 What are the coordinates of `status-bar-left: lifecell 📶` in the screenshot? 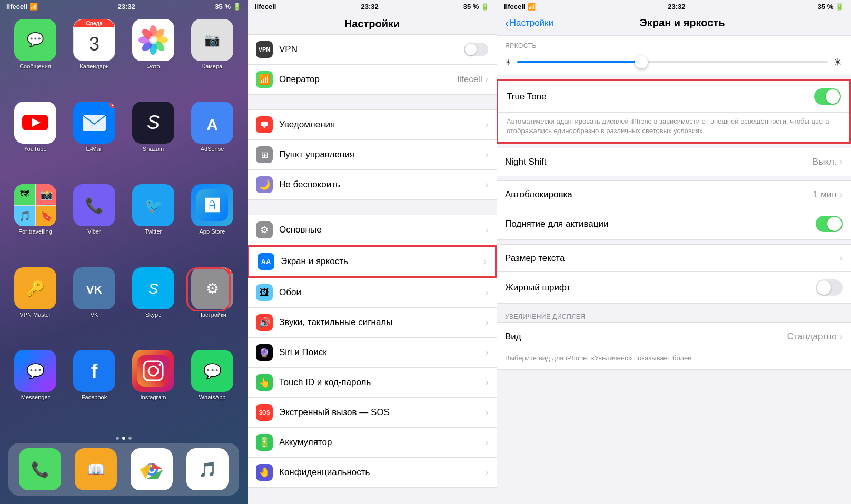 It's located at (22, 6).